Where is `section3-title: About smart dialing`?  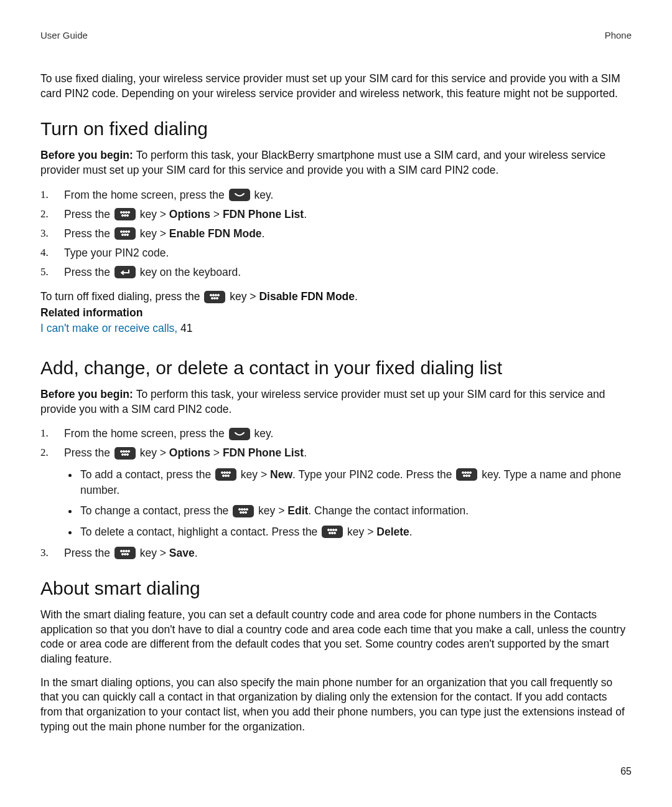 section3-title: About smart dialing is located at coordinates (336, 588).